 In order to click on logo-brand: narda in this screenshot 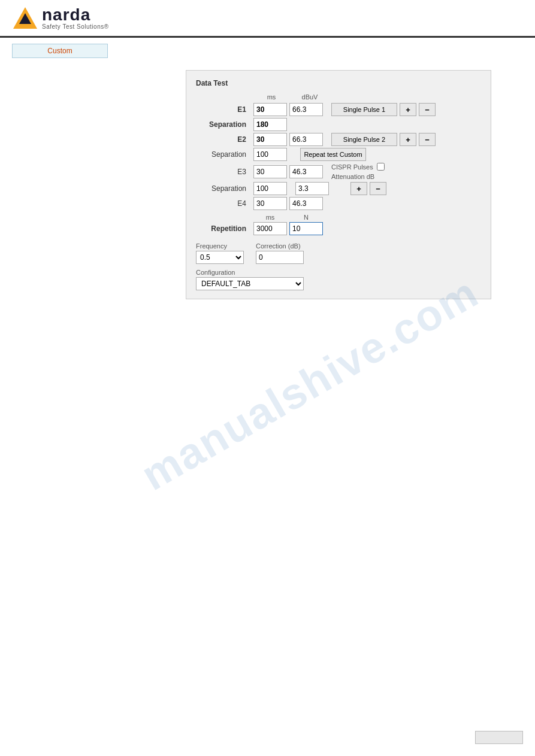, I will do `click(75, 15)`.